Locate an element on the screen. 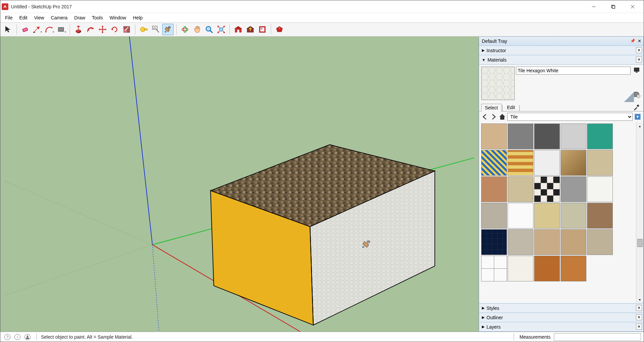 This screenshot has width=644, height=342. arc-tool: ▾ is located at coordinates (49, 29).